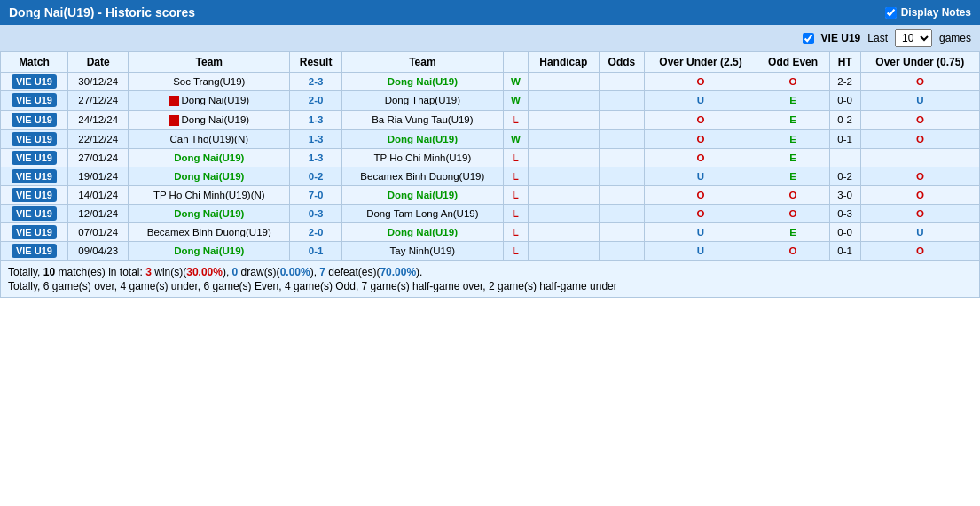  What do you see at coordinates (209, 82) in the screenshot?
I see `team1-cell: Soc Trang(U19)` at bounding box center [209, 82].